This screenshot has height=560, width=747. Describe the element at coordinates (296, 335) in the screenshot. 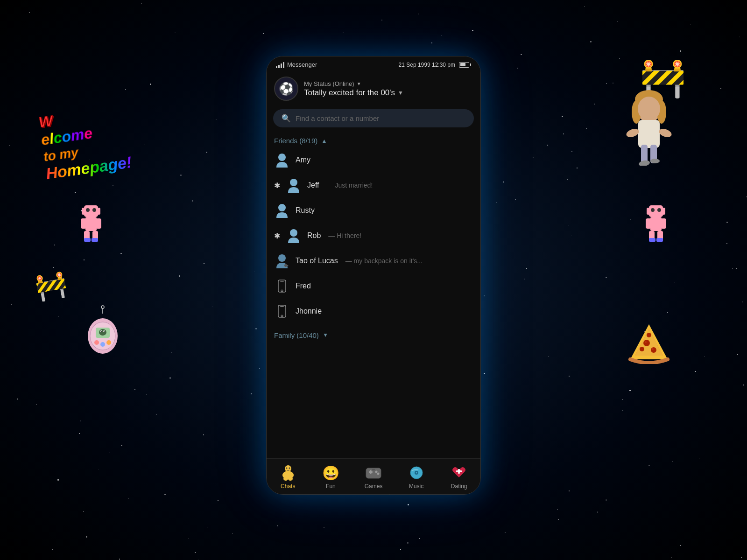

I see `family-group-label: Family (10/40)` at that location.